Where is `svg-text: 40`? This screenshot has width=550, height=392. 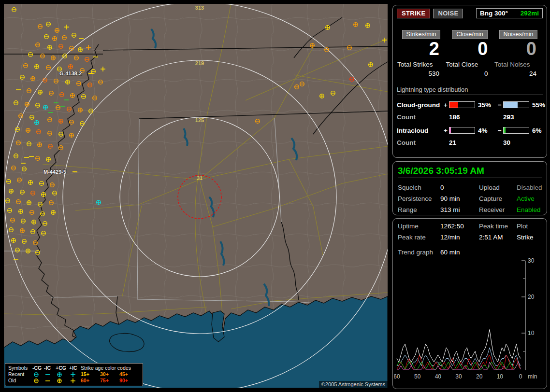 svg-text: 40 is located at coordinates (438, 377).